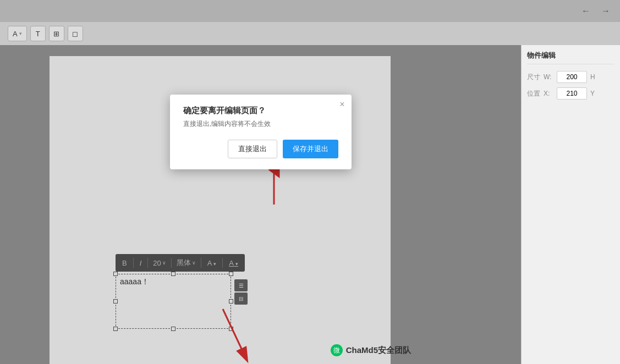  I want to click on text-tool-button: A ▾, so click(18, 34).